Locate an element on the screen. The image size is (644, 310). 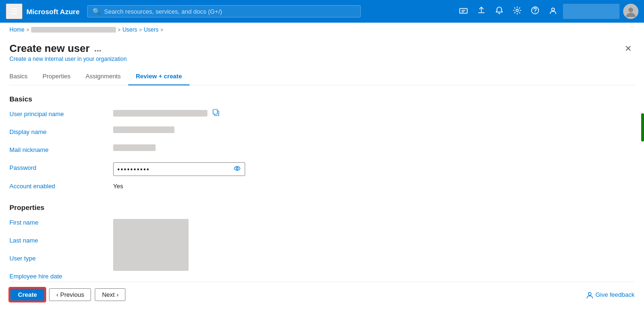
create-button: Create is located at coordinates (27, 294).